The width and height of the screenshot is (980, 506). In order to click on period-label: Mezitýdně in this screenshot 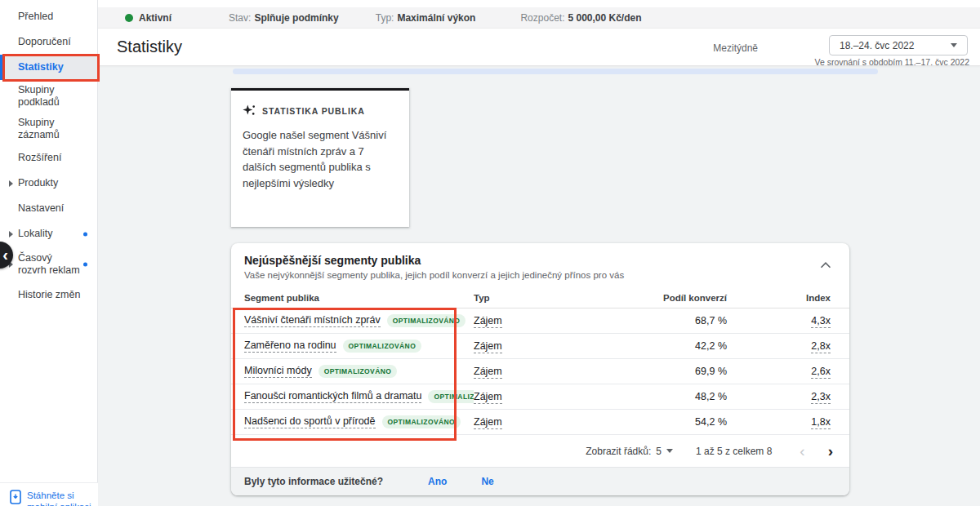, I will do `click(735, 48)`.